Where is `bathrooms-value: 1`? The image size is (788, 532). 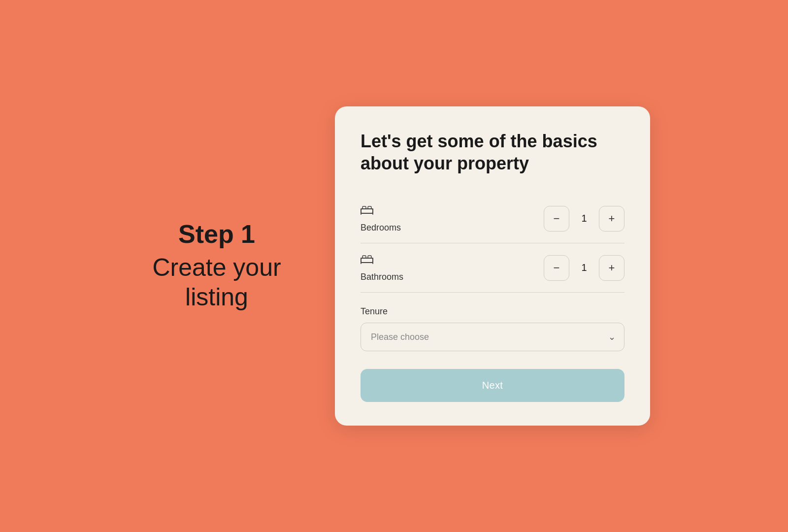 bathrooms-value: 1 is located at coordinates (584, 268).